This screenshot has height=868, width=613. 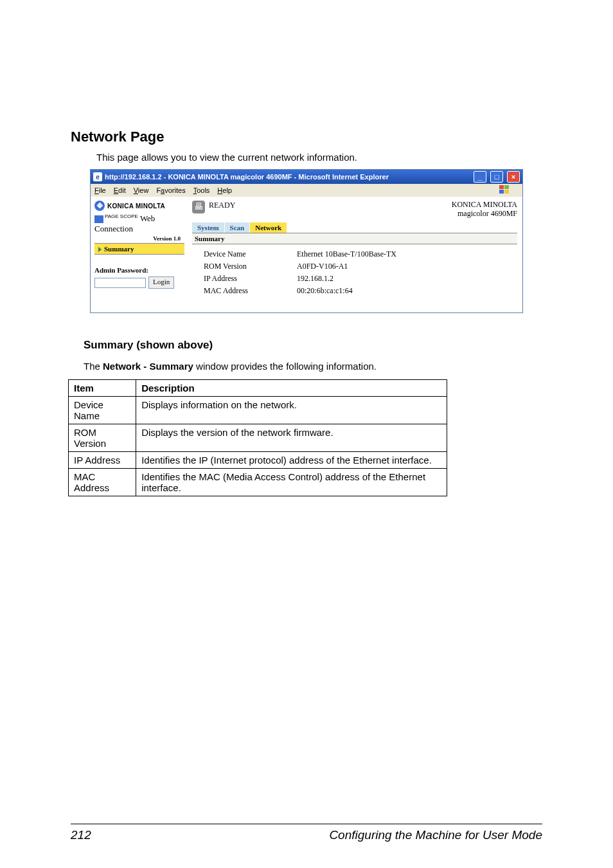 I want to click on table-row: IP Address Identifies the IP (Internet p…, so click(x=258, y=460).